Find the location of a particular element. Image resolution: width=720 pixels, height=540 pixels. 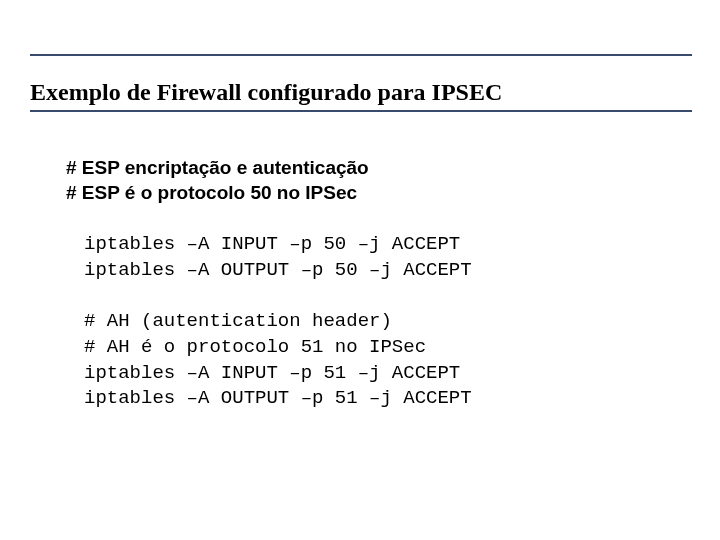

code-line: iptables –A INPUT –p 51 –j ACCEPT is located at coordinates (387, 374).